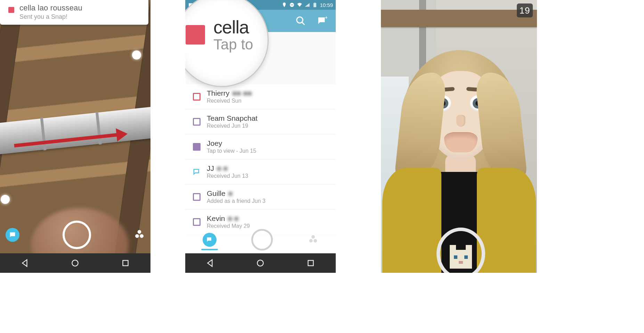 The width and height of the screenshot is (644, 333). Describe the element at coordinates (313, 240) in the screenshot. I see `tab-stories` at that location.